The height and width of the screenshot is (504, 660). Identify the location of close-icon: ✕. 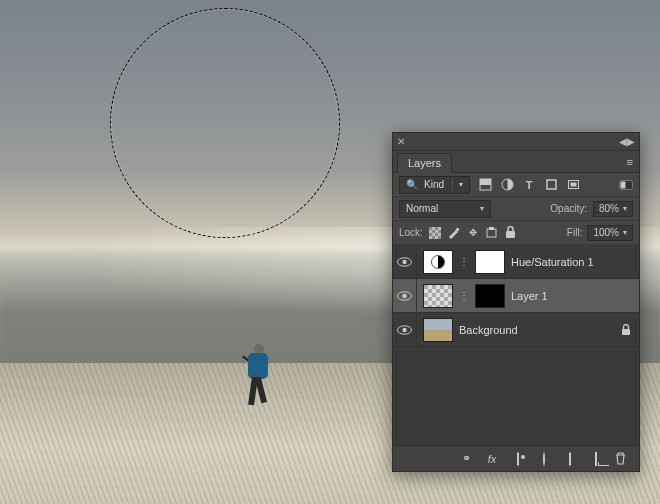
(401, 142).